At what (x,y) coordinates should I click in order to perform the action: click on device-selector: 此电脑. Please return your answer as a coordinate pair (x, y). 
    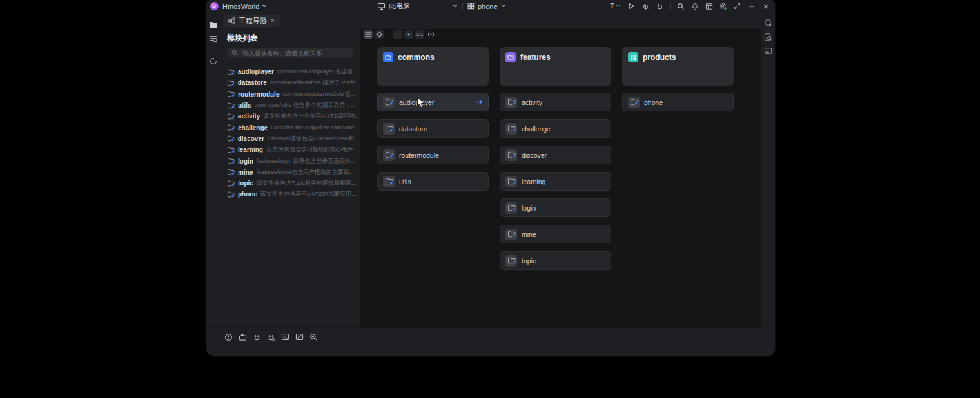
    Looking at the image, I should click on (418, 6).